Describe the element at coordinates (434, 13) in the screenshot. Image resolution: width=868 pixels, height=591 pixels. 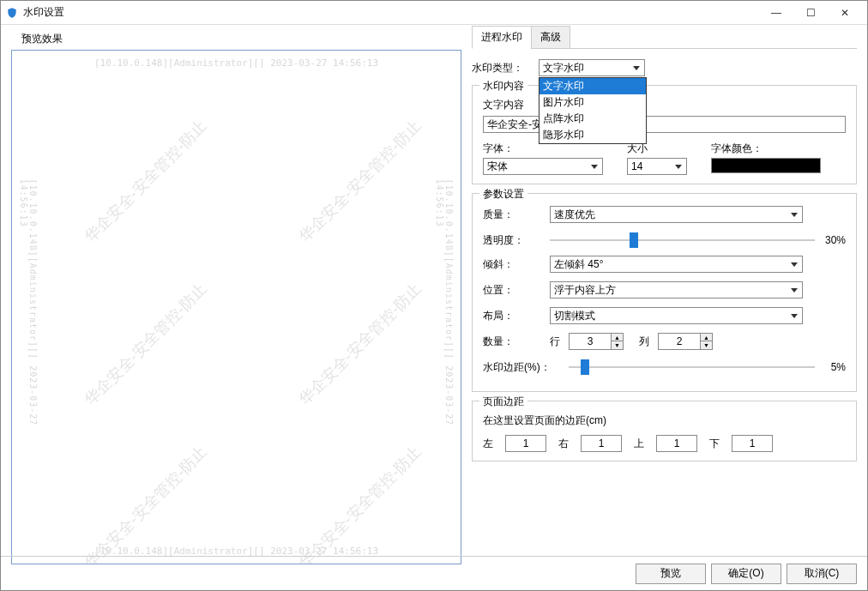
I see `titlebar: 水印设置 — ☐ ✕` at that location.